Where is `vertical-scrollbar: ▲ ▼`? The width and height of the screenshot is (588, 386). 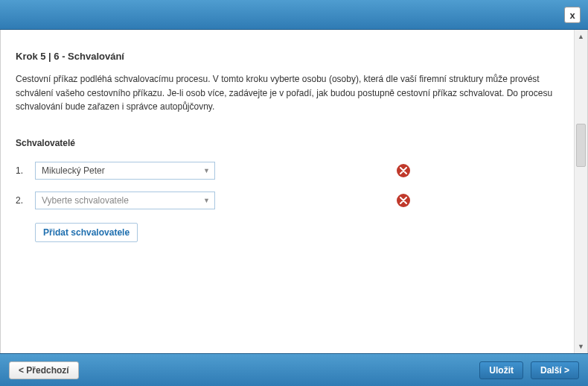 vertical-scrollbar: ▲ ▼ is located at coordinates (581, 192).